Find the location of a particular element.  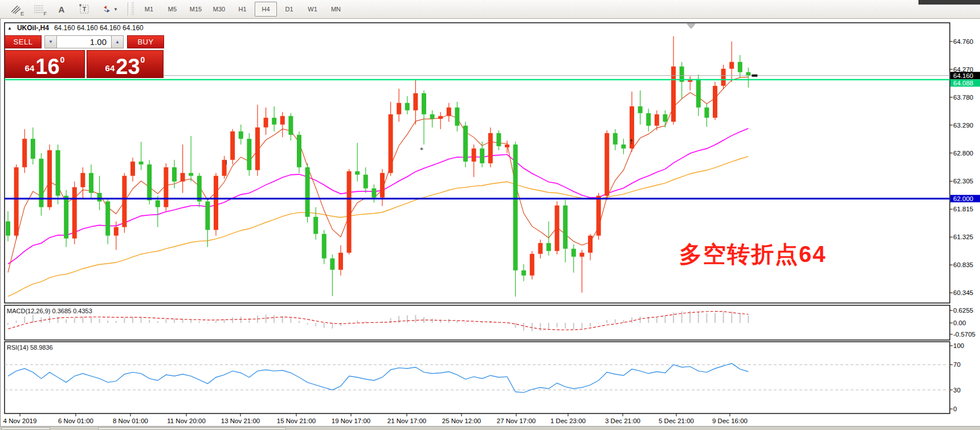

buy-button: BUY is located at coordinates (146, 42).